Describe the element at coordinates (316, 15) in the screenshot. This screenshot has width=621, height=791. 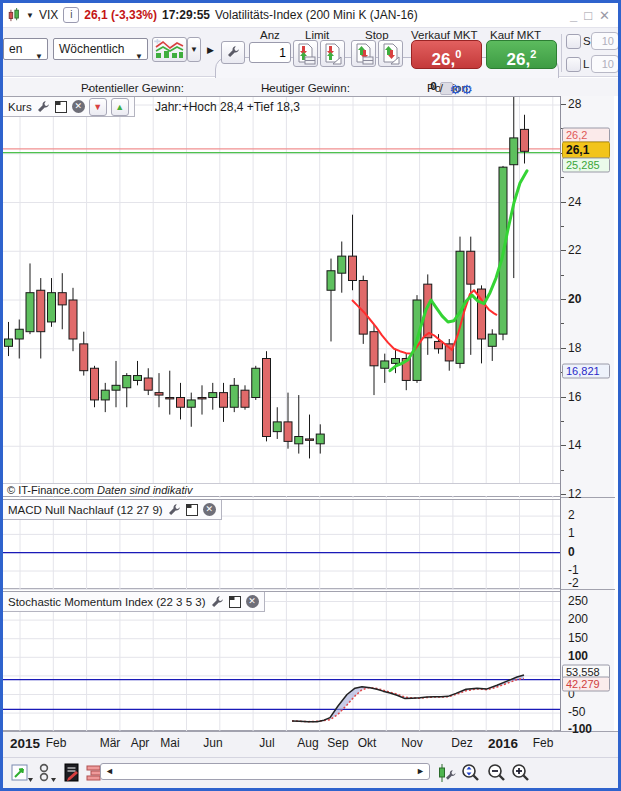
I see `instrument-description: Volatilitäts-Index (200 Mini K (JAN-16)` at that location.